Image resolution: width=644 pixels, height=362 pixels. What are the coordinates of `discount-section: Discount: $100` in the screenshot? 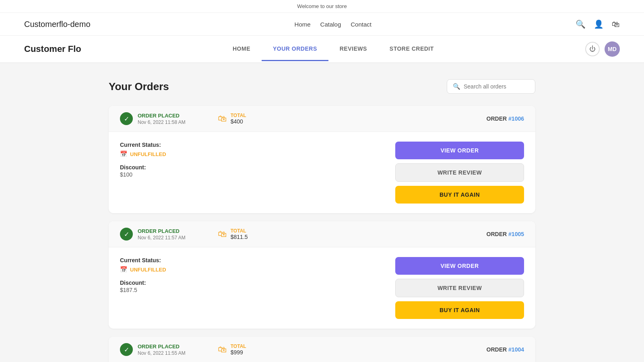 It's located at (143, 171).